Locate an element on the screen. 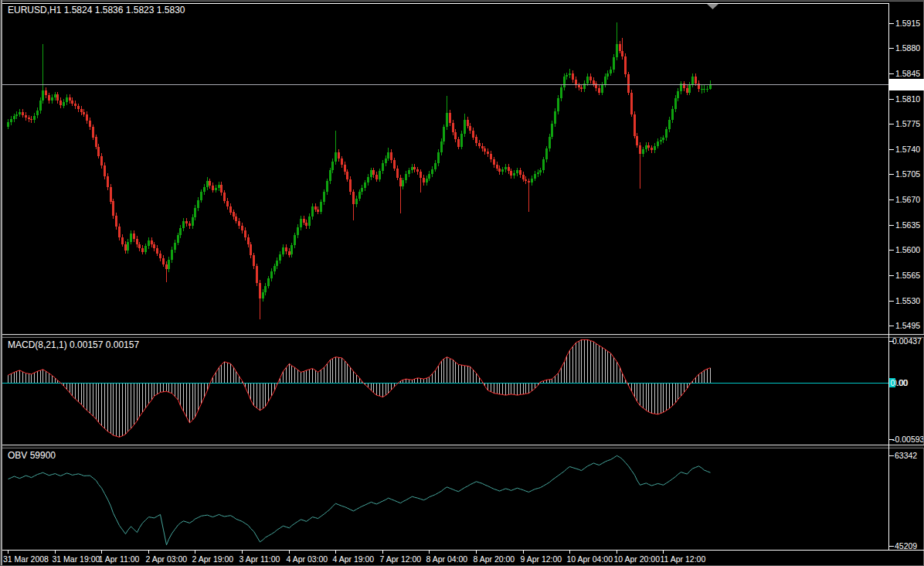 The width and height of the screenshot is (924, 566). macd-zero-marker: 0 .00 is located at coordinates (899, 383).